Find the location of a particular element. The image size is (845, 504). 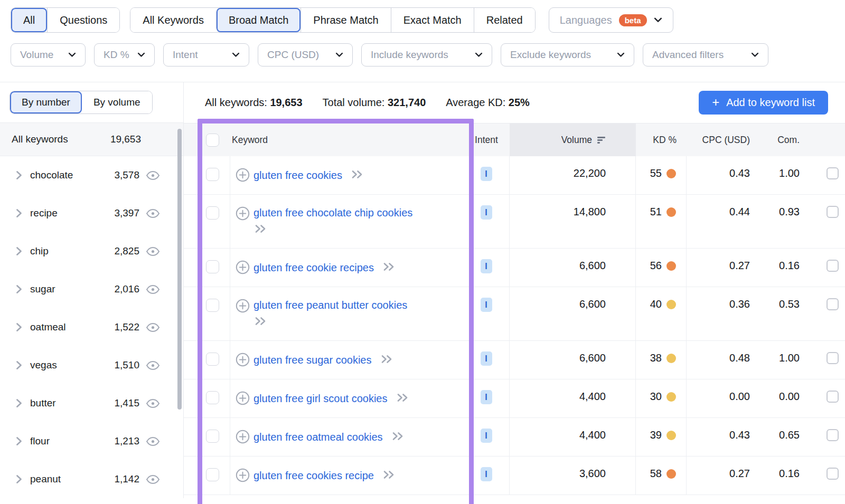

sidebar-group-item: chip 2,825 is located at coordinates (92, 251).